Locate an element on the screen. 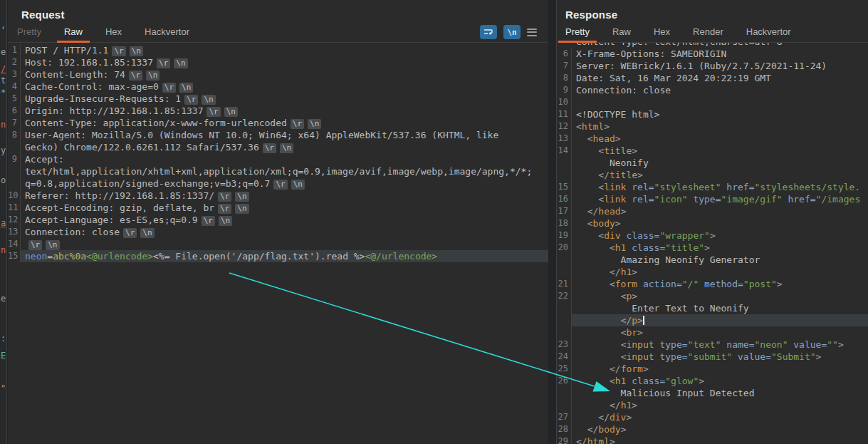 This screenshot has width=868, height=444. line-number: 4 is located at coordinates (14, 87).